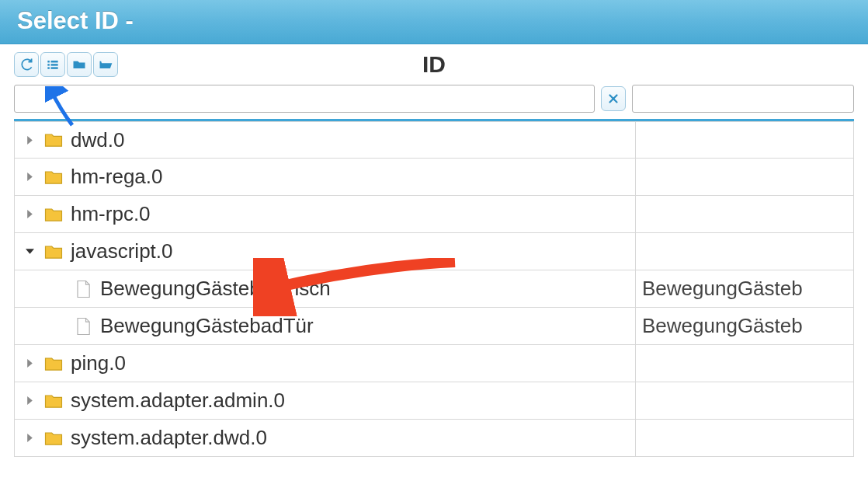 This screenshot has width=868, height=502. Describe the element at coordinates (434, 62) in the screenshot. I see `toolbar: ID` at that location.